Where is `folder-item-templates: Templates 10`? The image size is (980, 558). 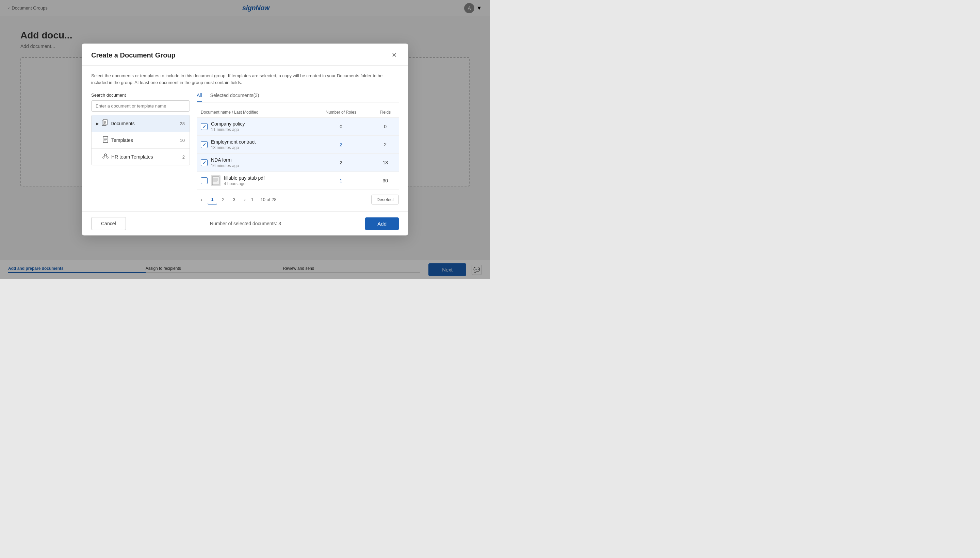 folder-item-templates: Templates 10 is located at coordinates (141, 140).